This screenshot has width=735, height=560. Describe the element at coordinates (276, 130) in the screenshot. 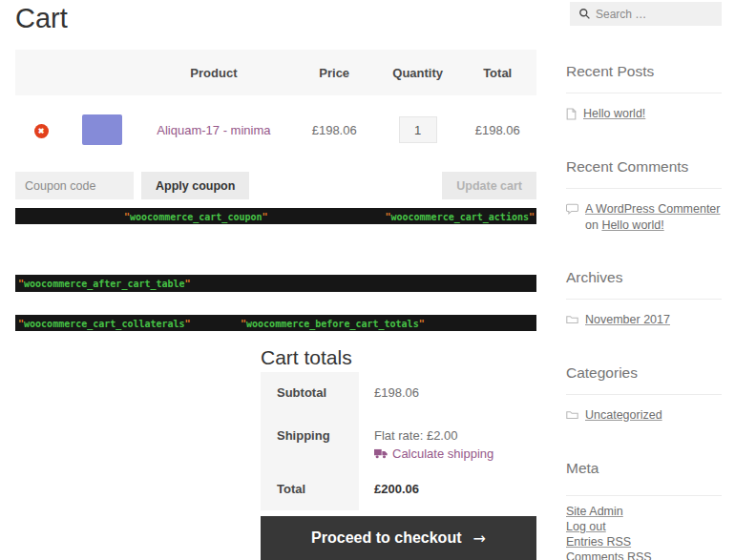

I see `cart-item-row: ✖ Aliquam-17 - minima £198.06 £198.06` at that location.